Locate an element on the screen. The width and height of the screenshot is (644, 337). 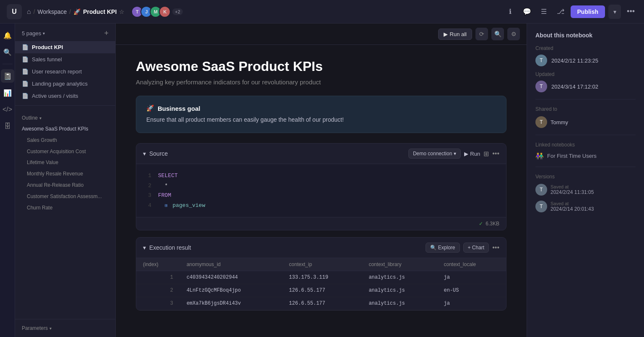
file-size: 6.3KB is located at coordinates (492, 224).